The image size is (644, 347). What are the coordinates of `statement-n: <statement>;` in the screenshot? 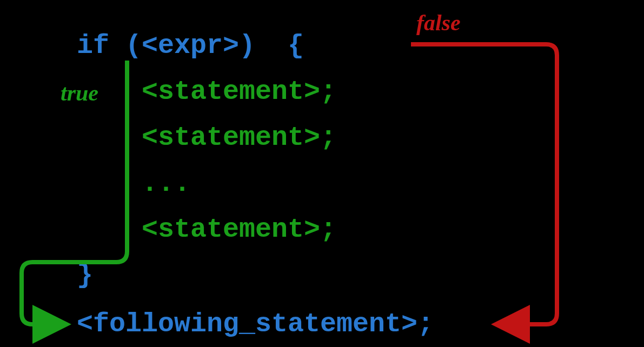 It's located at (239, 230).